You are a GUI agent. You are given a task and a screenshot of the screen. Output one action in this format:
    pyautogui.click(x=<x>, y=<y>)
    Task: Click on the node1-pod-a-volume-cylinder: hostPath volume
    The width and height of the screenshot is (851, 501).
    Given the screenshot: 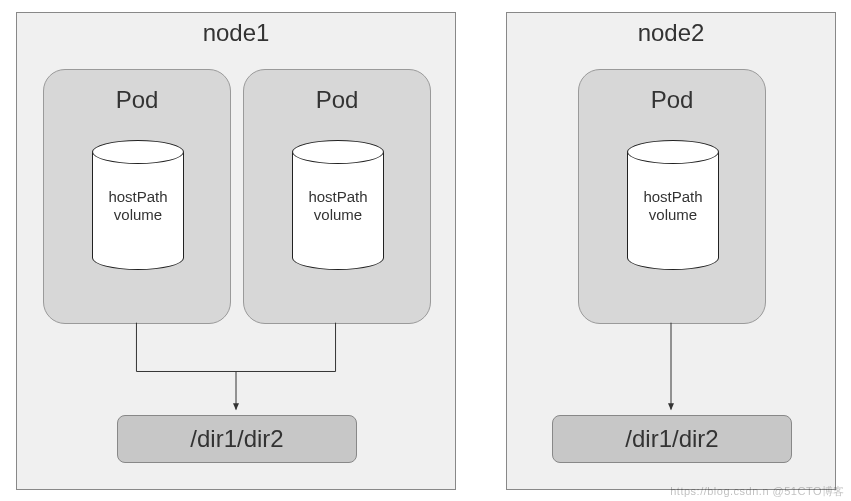 What is the action you would take?
    pyautogui.click(x=138, y=205)
    